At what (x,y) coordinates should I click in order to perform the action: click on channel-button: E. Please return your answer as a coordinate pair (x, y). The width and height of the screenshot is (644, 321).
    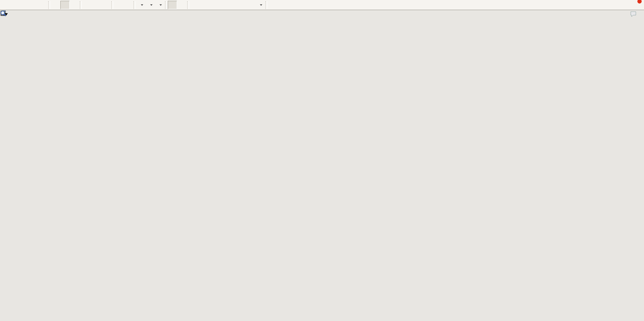
    Looking at the image, I should click on (223, 5).